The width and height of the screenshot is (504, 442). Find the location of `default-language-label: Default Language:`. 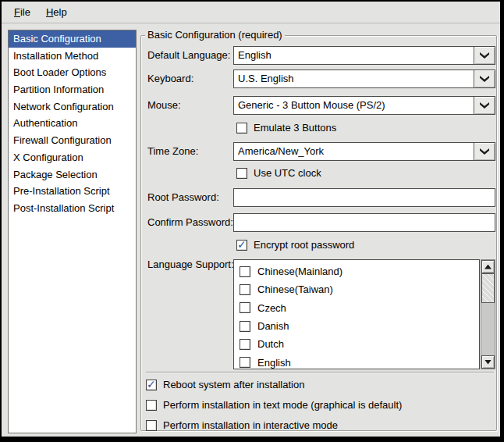

default-language-label: Default Language: is located at coordinates (190, 55).